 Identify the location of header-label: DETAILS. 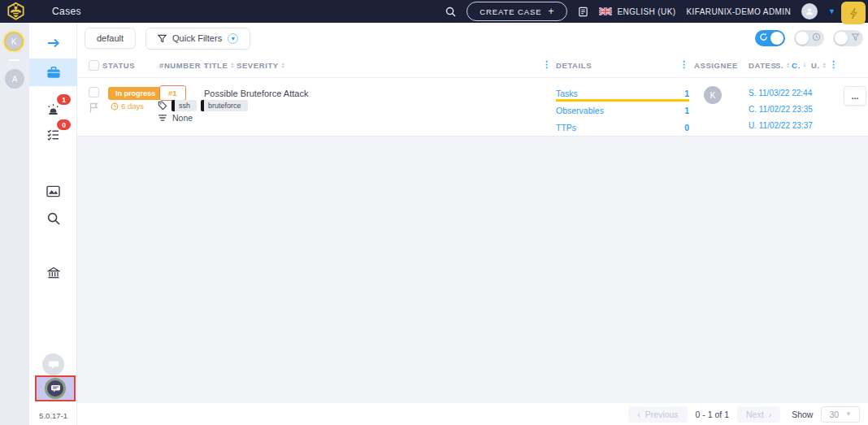
(574, 65).